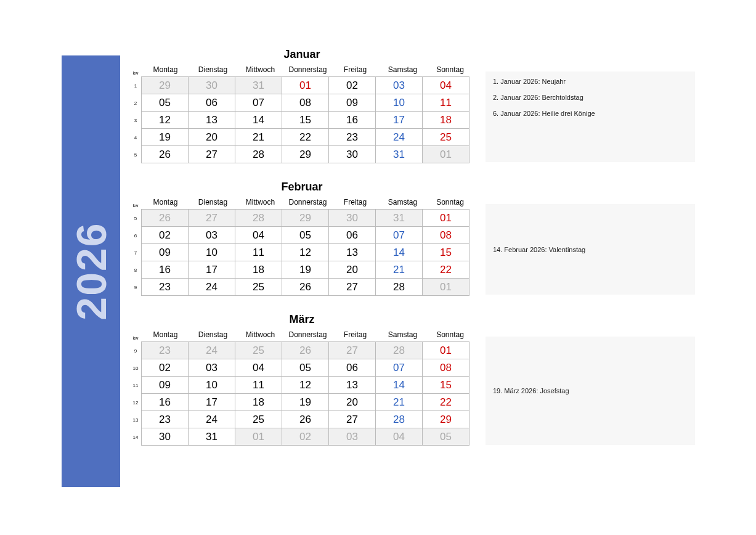  What do you see at coordinates (399, 102) in the screenshot?
I see `day-cell: 10` at bounding box center [399, 102].